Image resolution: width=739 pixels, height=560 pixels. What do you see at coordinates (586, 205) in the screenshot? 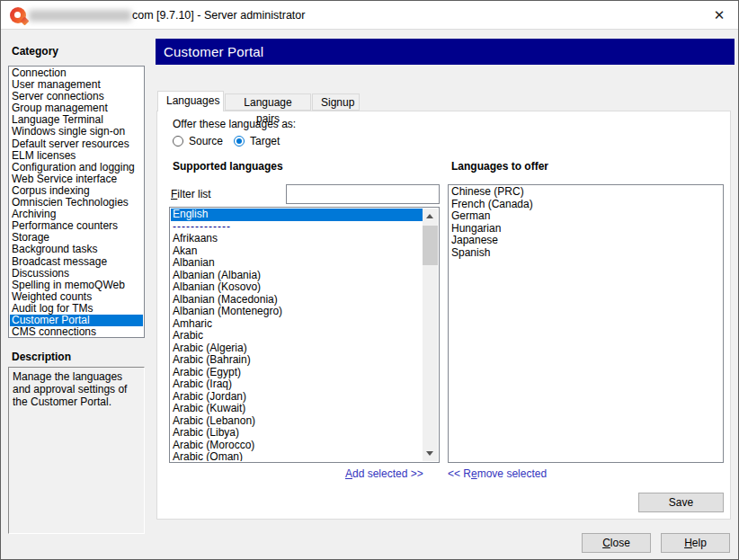
I see `list-item: French (Canada)` at bounding box center [586, 205].